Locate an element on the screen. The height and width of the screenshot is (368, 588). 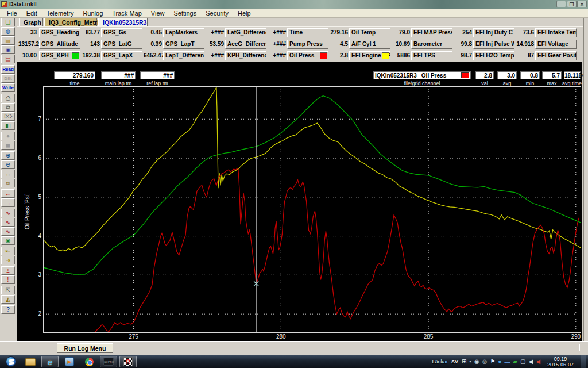
channel-button-gps-lapx: GPS_LapX is located at coordinates (122, 56).